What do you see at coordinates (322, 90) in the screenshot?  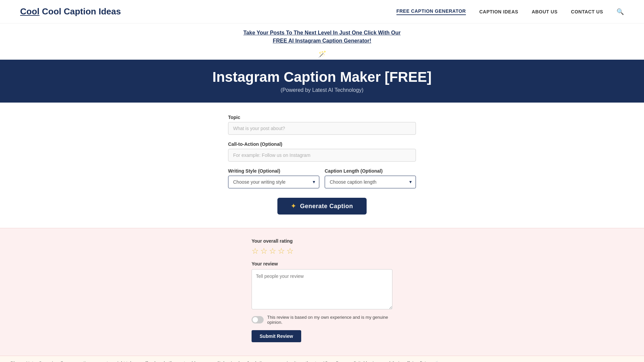 I see `hero-subtitle: (Powered by Latest AI Technology)` at bounding box center [322, 90].